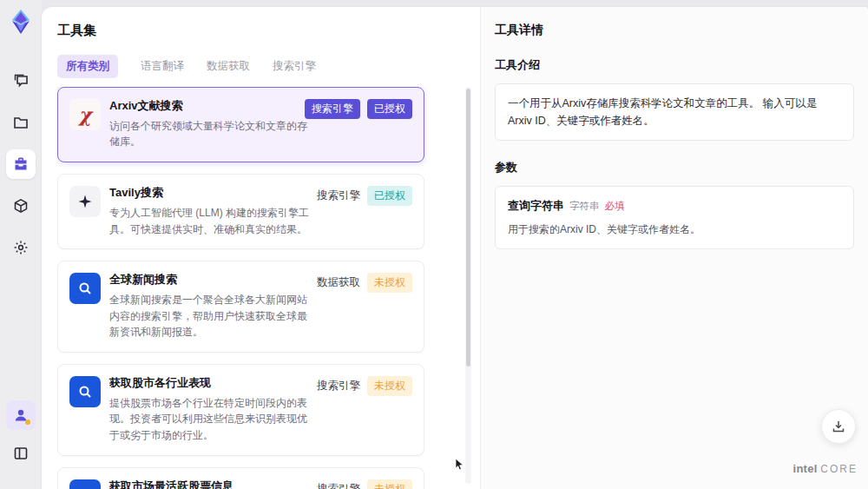 The image size is (868, 489). Describe the element at coordinates (21, 22) in the screenshot. I see `app-logo-icon` at that location.